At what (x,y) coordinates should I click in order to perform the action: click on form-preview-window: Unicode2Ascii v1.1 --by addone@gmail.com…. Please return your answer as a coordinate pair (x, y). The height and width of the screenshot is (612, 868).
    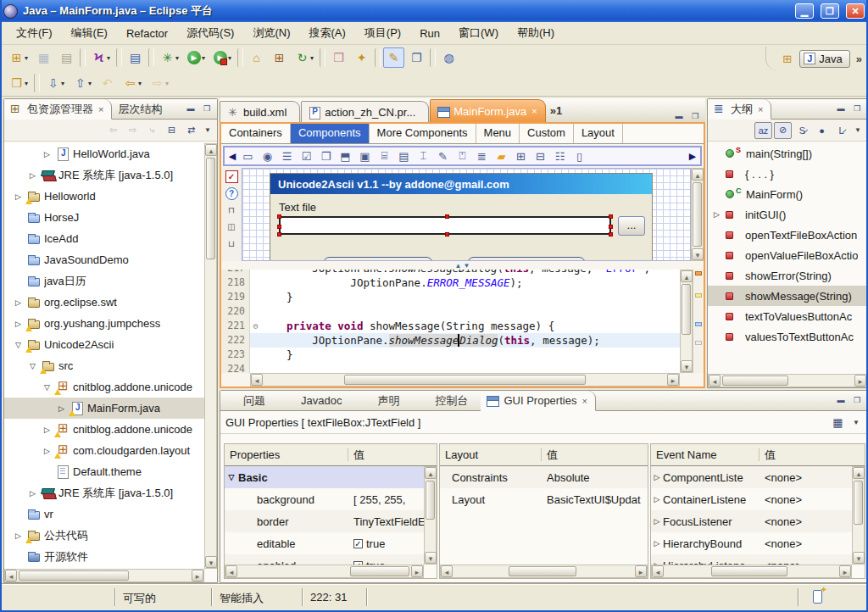
    Looking at the image, I should click on (461, 217).